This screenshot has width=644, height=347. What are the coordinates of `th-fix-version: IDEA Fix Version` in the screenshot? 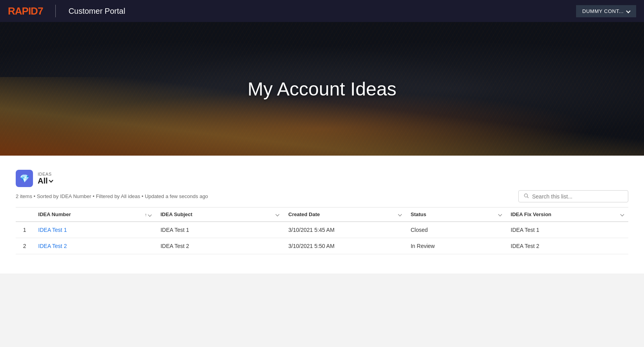 It's located at (567, 215).